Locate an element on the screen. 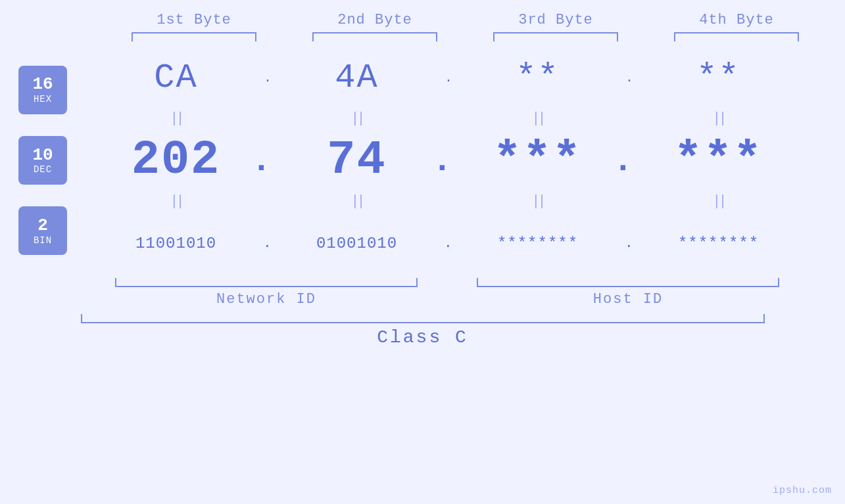  dec-badge-label: DEC is located at coordinates (43, 170).